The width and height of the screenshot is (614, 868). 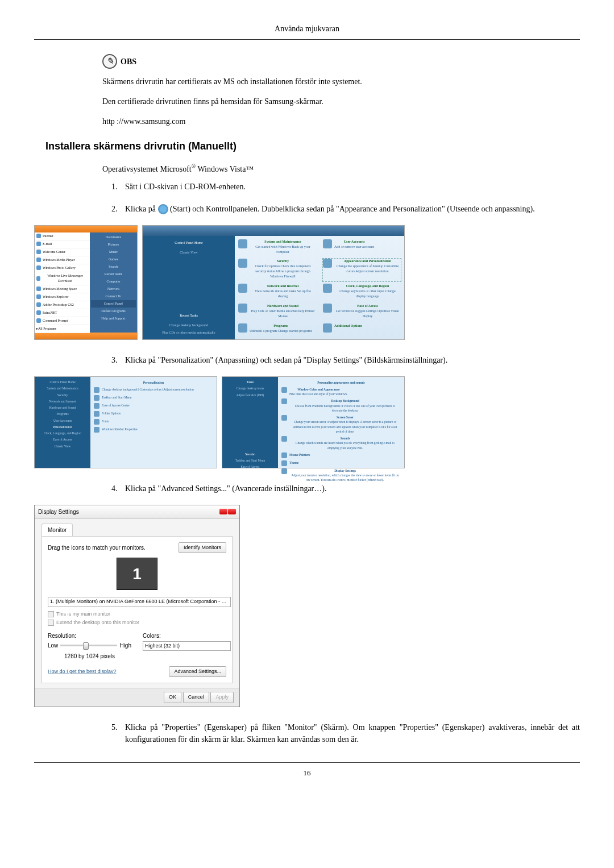 What do you see at coordinates (51, 614) in the screenshot?
I see `main-monitor-checkbox` at bounding box center [51, 614].